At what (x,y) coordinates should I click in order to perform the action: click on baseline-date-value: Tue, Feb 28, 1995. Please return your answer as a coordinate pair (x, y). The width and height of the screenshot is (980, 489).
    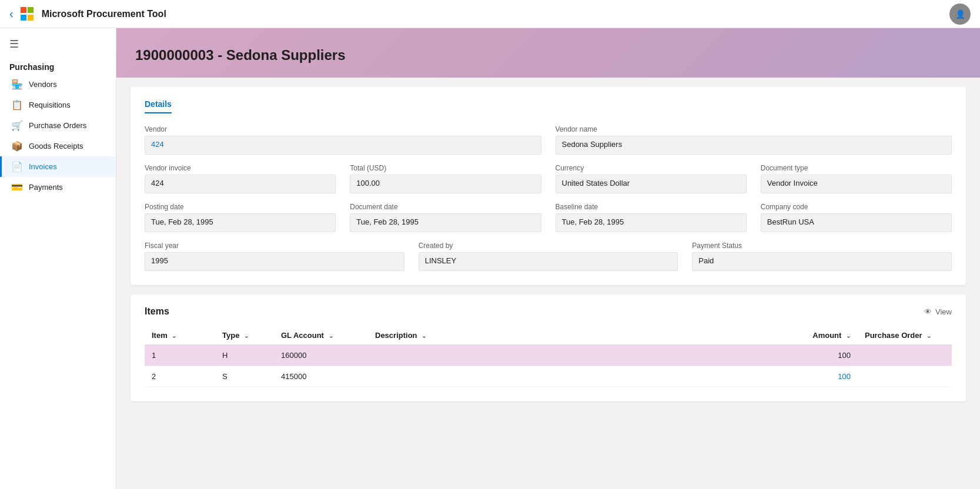
    Looking at the image, I should click on (651, 223).